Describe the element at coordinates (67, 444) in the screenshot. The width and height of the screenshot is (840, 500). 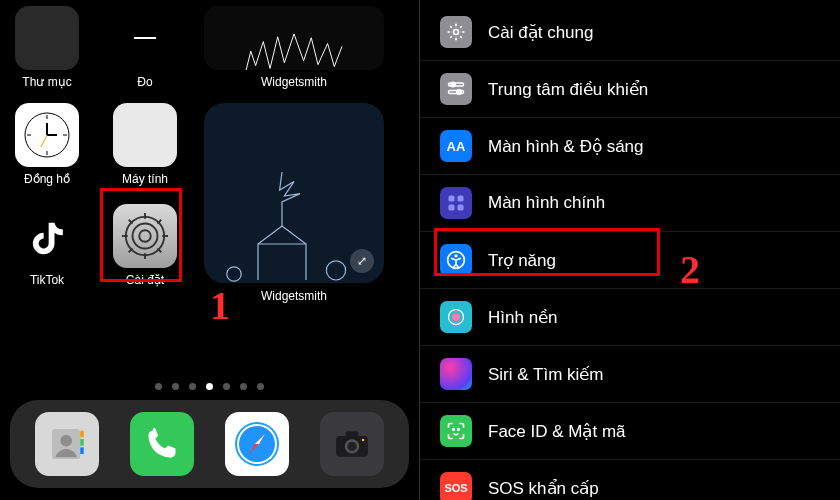
I see `dock-contacts` at that location.